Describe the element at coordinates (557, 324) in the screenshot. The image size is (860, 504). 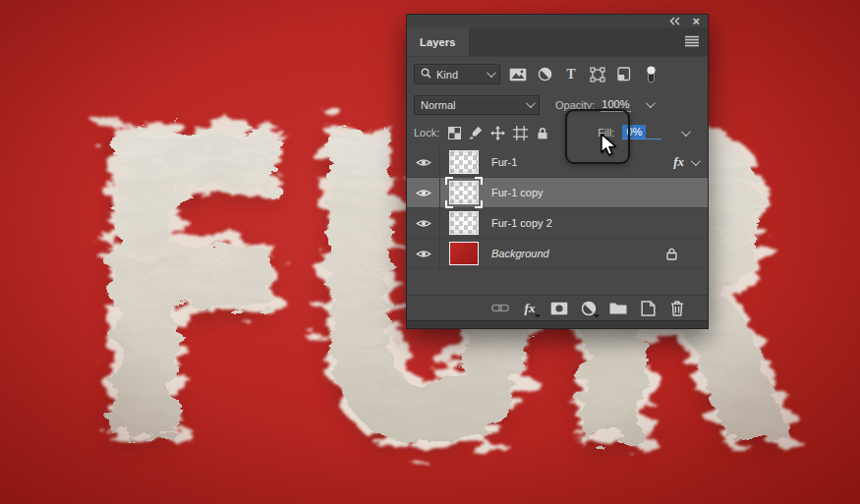
I see `panel-resize-strip` at that location.